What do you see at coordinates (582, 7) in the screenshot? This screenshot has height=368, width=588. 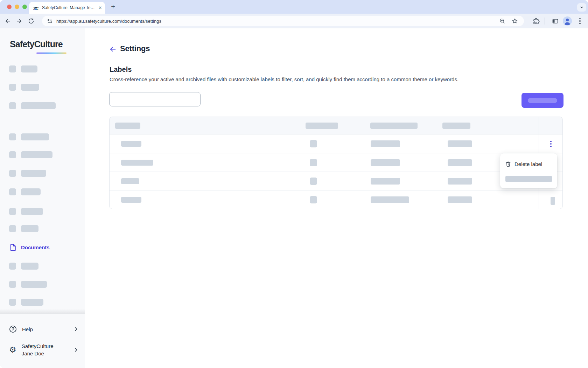 I see `tab-overflow-button` at bounding box center [582, 7].